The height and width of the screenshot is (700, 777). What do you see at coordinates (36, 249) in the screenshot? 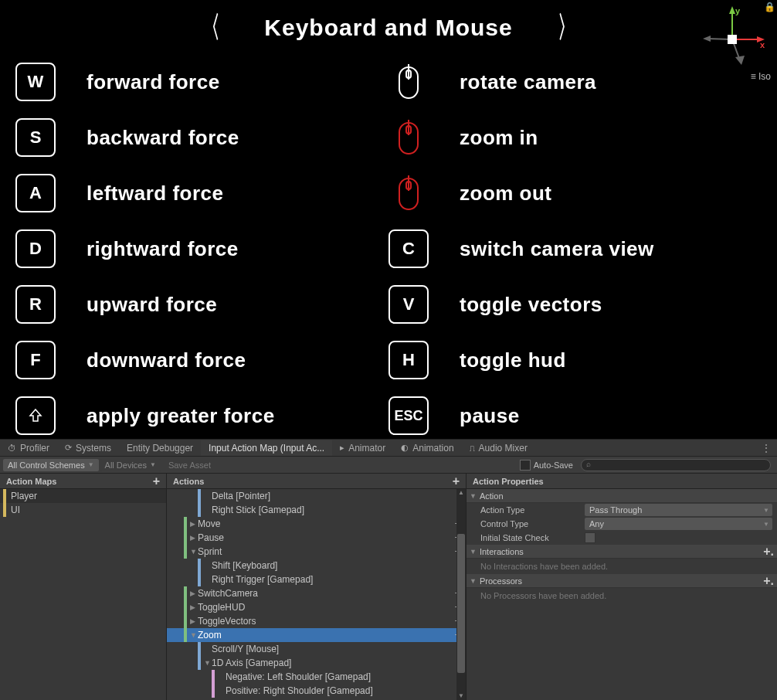
I see `key-d: D` at bounding box center [36, 249].